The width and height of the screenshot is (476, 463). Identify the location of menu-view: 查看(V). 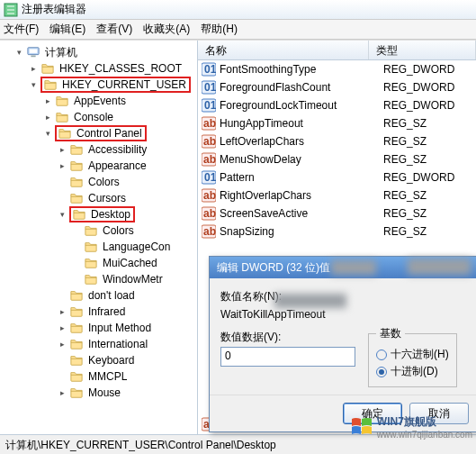
(114, 29).